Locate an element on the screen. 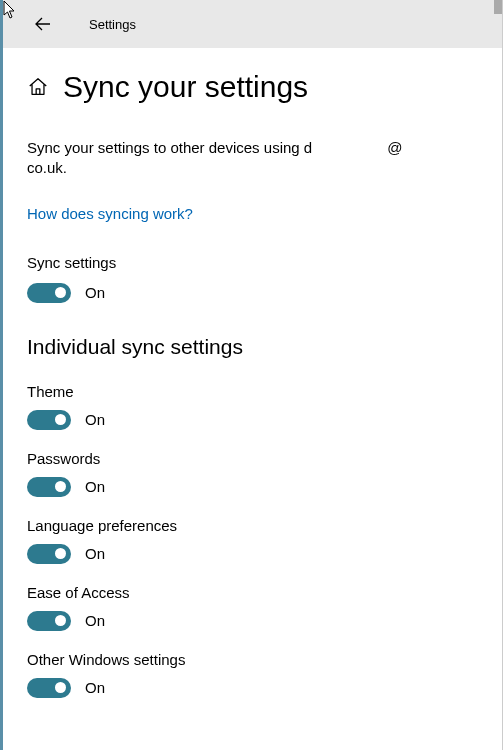 This screenshot has width=503, height=750. back-arrow-icon is located at coordinates (43, 24).